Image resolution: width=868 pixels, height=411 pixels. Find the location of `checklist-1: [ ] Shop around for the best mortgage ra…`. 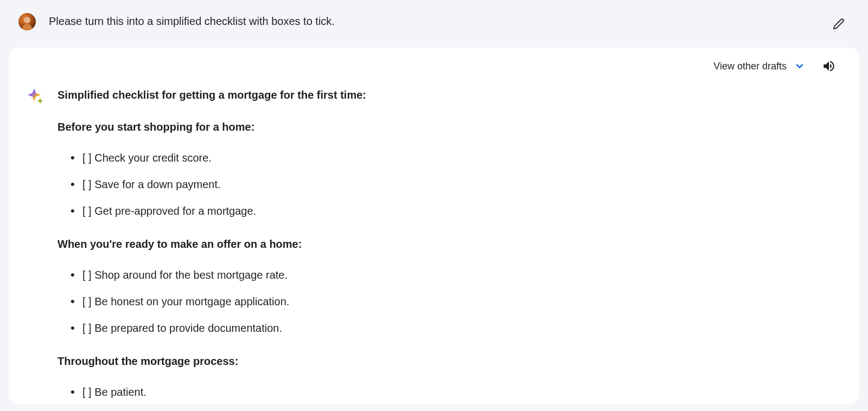

checklist-1: [ ] Shop around for the best mortgage ra… is located at coordinates (212, 301).